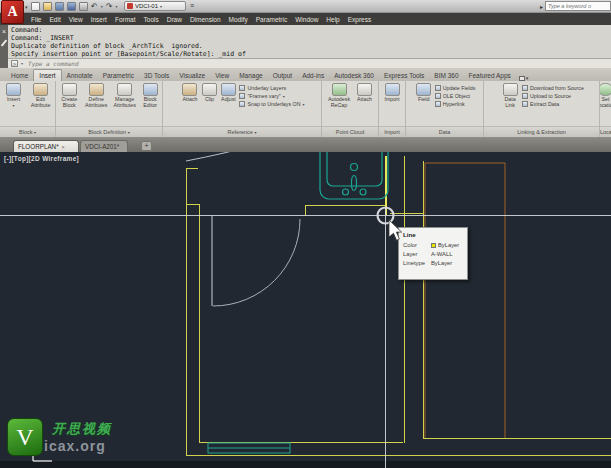  Describe the element at coordinates (110, 6) in the screenshot. I see `redo-icon: ↷` at that location.